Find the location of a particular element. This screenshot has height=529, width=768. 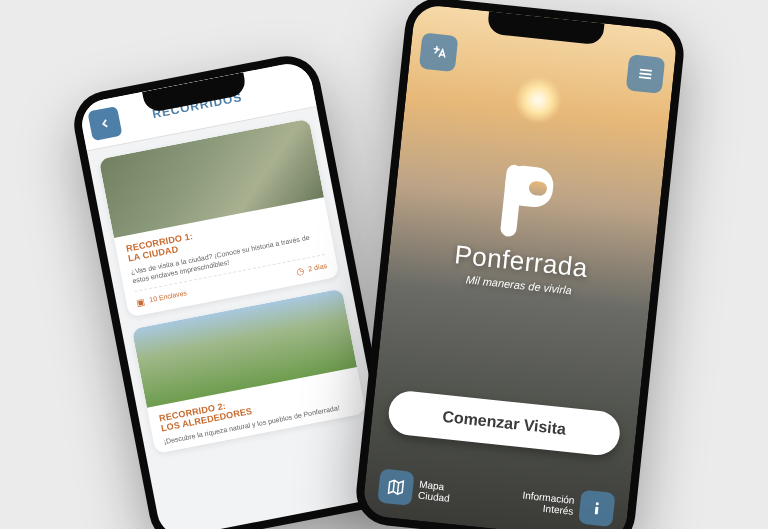

map-icon is located at coordinates (396, 487).